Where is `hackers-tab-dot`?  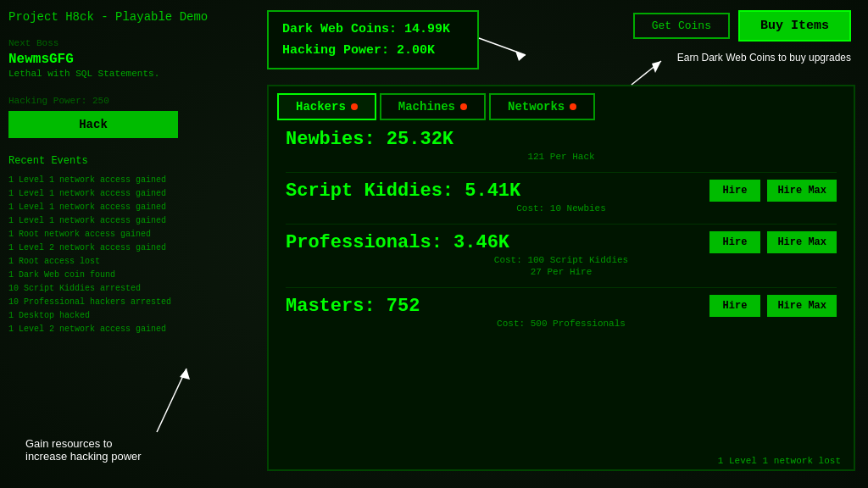
hackers-tab-dot is located at coordinates (354, 107).